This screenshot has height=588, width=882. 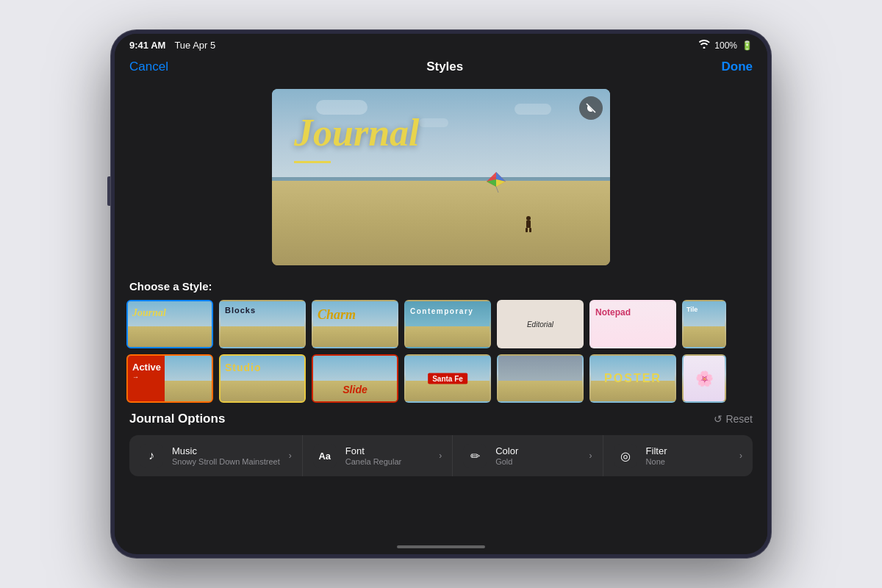 I want to click on thumb-label-contemporary: Contemporary, so click(x=442, y=312).